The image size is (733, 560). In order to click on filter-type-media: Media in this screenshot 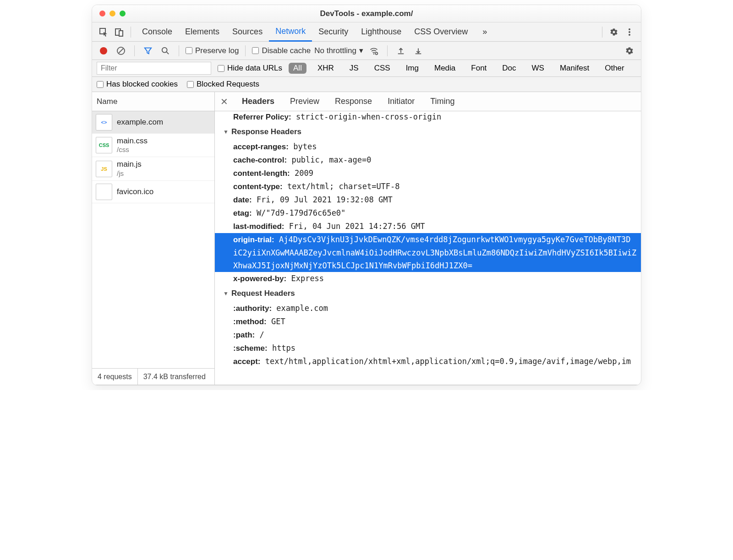, I will do `click(445, 68)`.